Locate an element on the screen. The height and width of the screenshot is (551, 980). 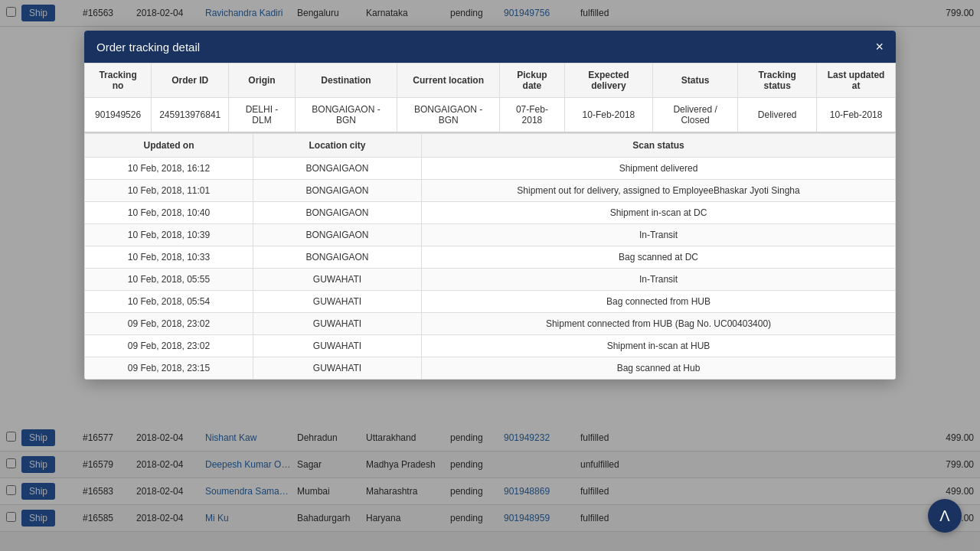
history-scan-status: Shipment out for delivery, assigned to E… is located at coordinates (658, 191).